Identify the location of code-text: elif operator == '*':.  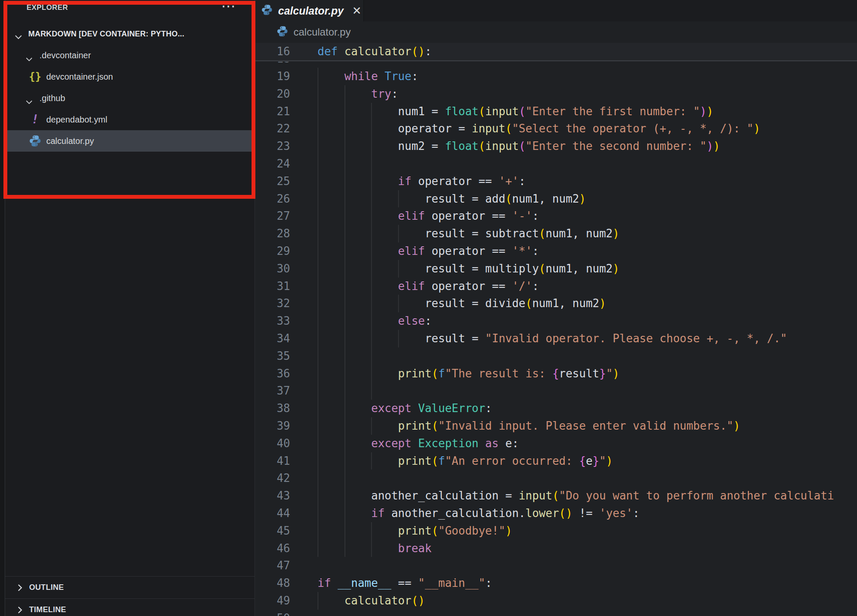
(428, 251).